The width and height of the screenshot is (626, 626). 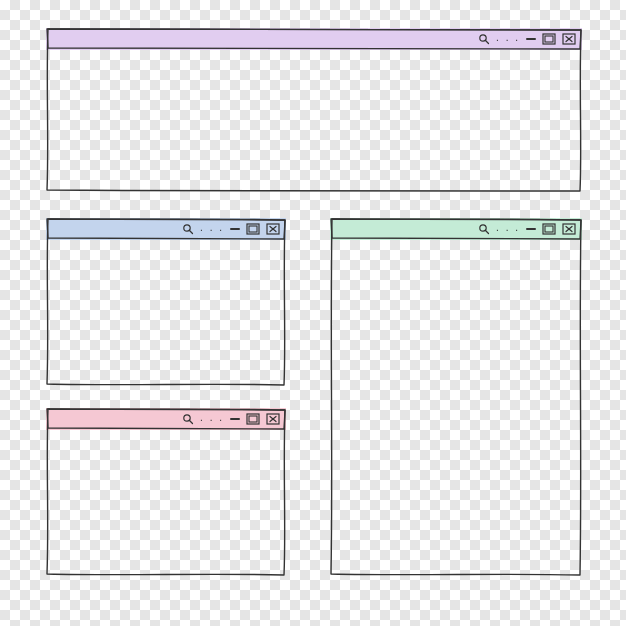 What do you see at coordinates (456, 229) in the screenshot?
I see `titlebar-green: . . .` at bounding box center [456, 229].